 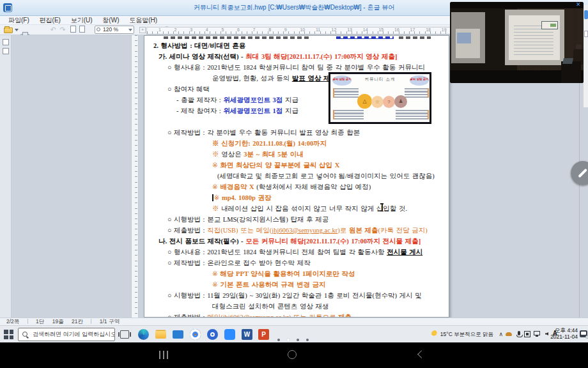 What do you see at coordinates (6, 42) in the screenshot?
I see `thumbnail-pane-icon` at bounding box center [6, 42].